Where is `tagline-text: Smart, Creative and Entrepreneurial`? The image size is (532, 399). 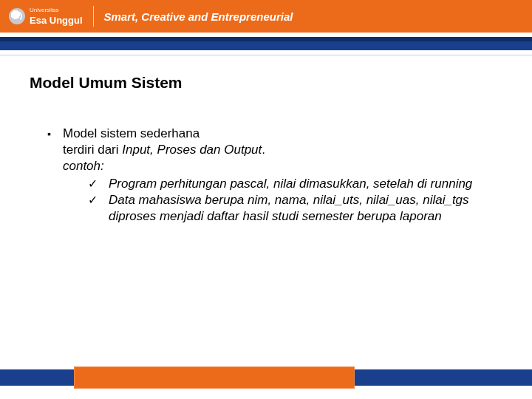
tagline-text: Smart, Creative and Entrepreneurial is located at coordinates (199, 16).